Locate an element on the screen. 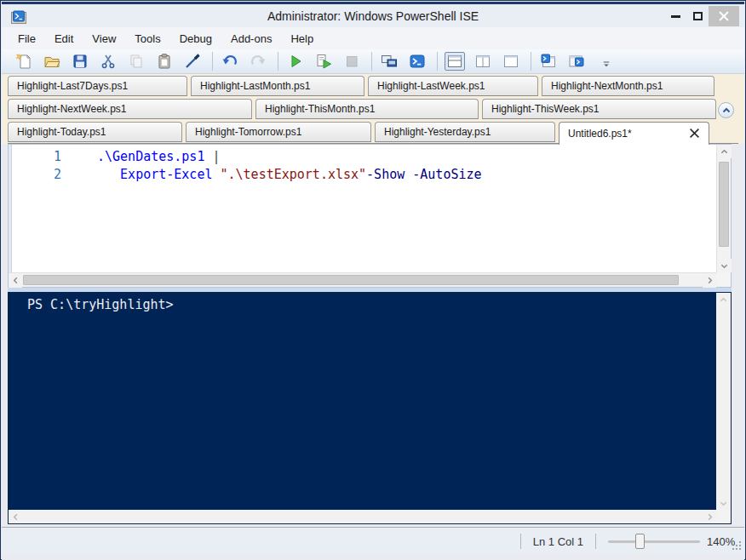 The height and width of the screenshot is (560, 746). new-remote-powershell-tab-icon is located at coordinates (389, 61).